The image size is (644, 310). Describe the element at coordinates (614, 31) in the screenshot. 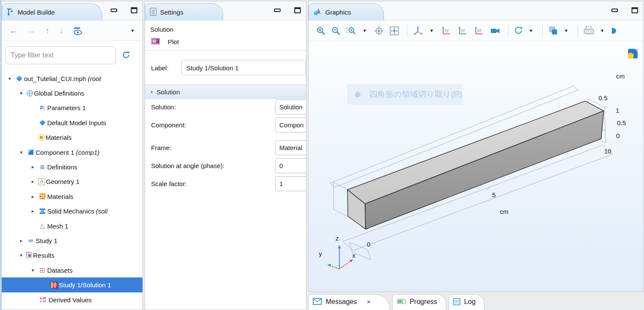

I see `partial-icon` at that location.